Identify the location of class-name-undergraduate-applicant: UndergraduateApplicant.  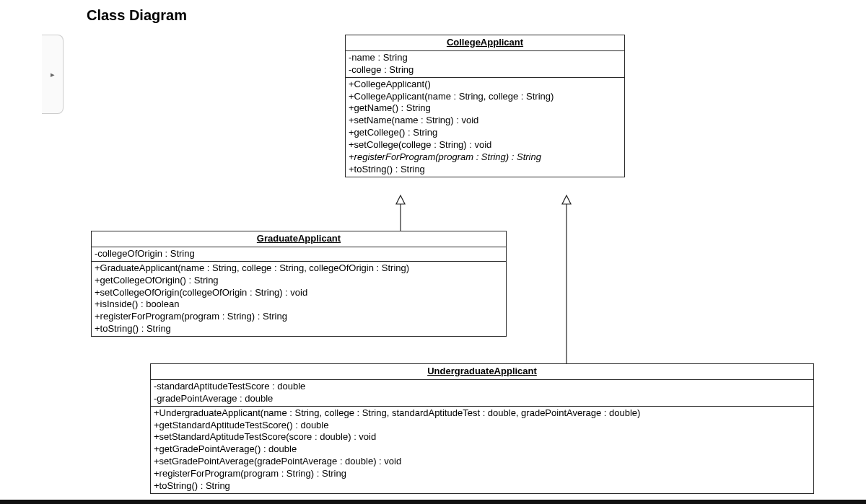
(482, 372).